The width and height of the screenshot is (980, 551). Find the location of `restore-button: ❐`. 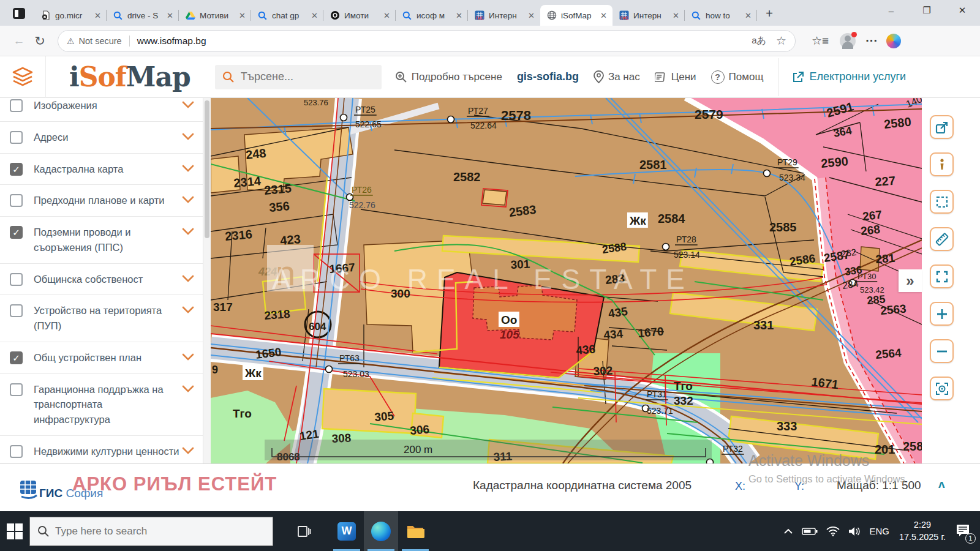

restore-button: ❐ is located at coordinates (927, 10).